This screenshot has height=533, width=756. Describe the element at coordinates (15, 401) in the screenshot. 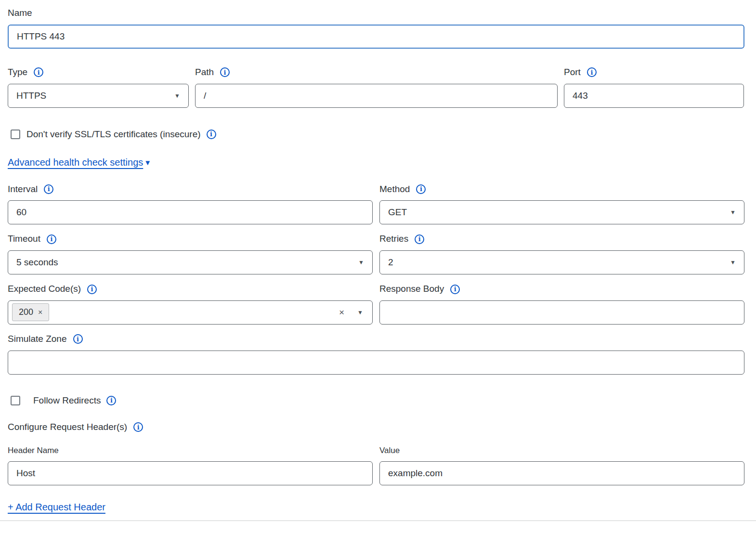

I see `follow-redirects-checkbox` at that location.